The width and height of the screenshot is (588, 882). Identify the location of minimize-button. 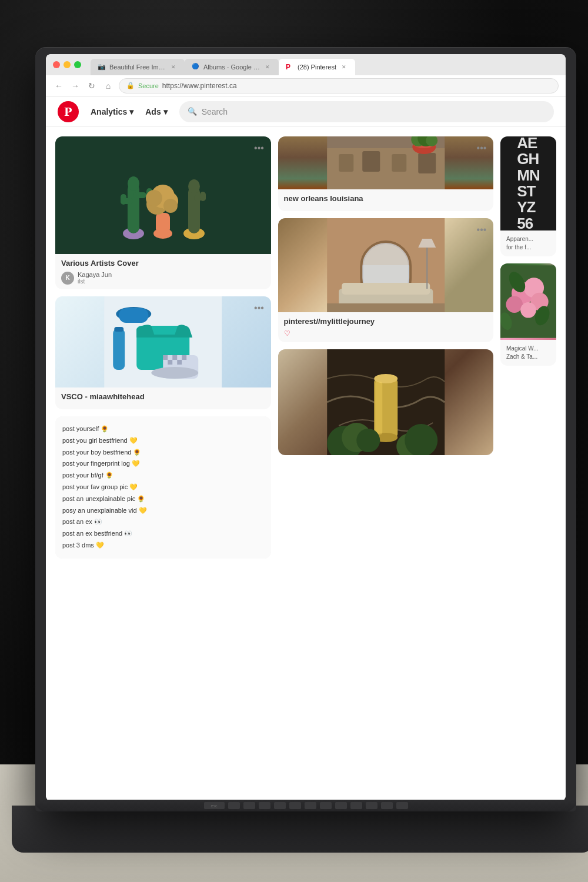
(67, 65).